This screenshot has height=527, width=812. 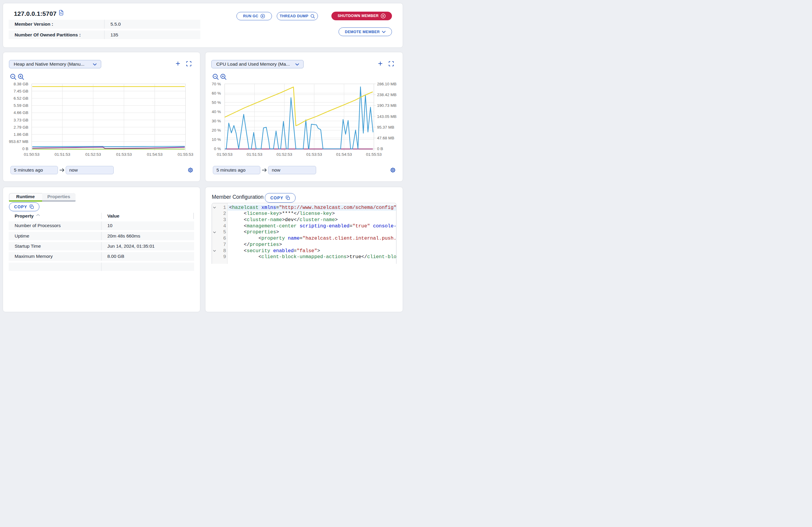 I want to click on svg-text: 60 %, so click(x=216, y=93).